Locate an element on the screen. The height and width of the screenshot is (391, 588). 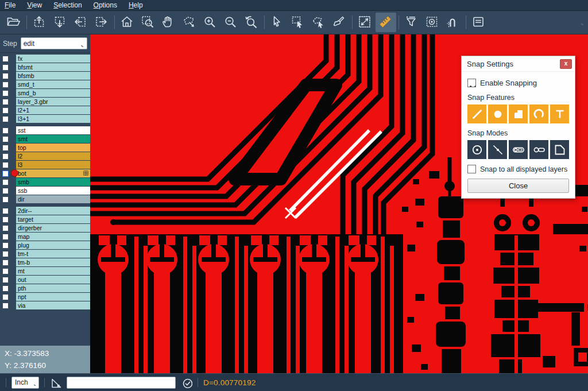
filter-button is located at coordinates (412, 22).